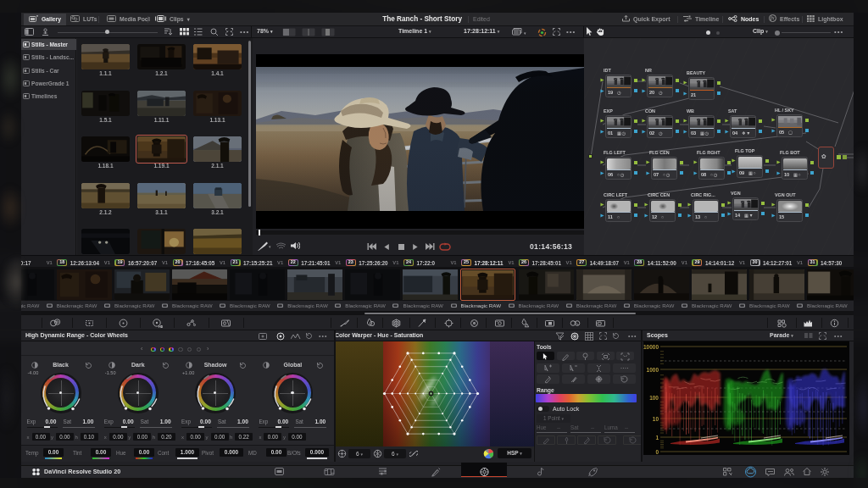 This screenshot has height=488, width=868. Describe the element at coordinates (657, 437) in the screenshot. I see `svg-text: 1` at that location.